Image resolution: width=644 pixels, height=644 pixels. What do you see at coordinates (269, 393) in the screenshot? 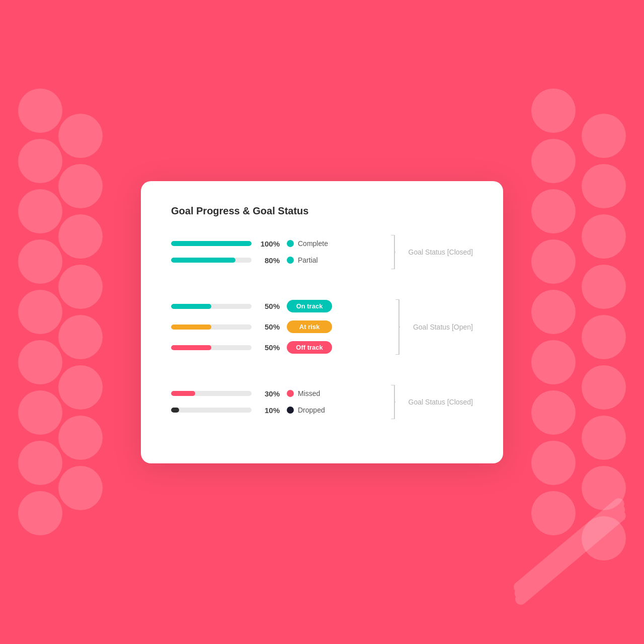
I see `pct-label: 30%` at bounding box center [269, 393].